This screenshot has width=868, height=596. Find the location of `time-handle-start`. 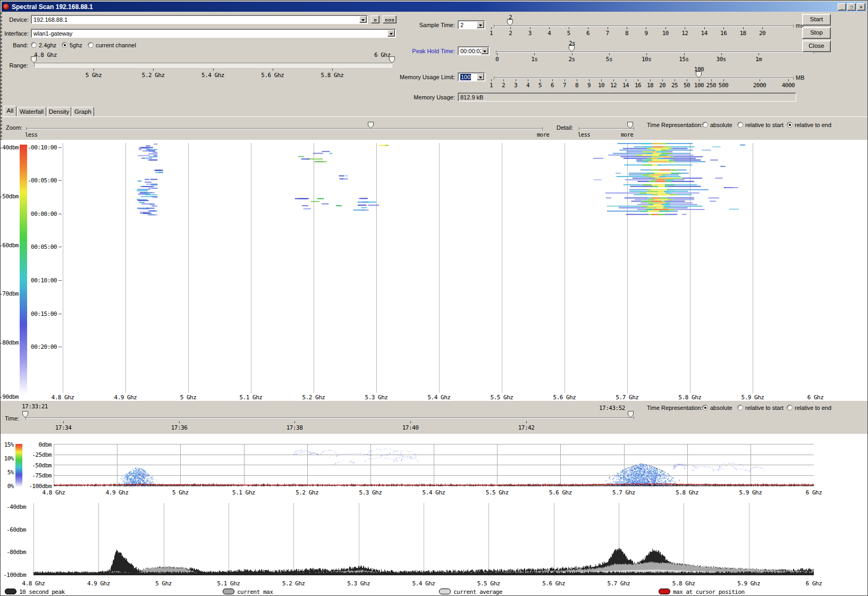

time-handle-start is located at coordinates (26, 415).